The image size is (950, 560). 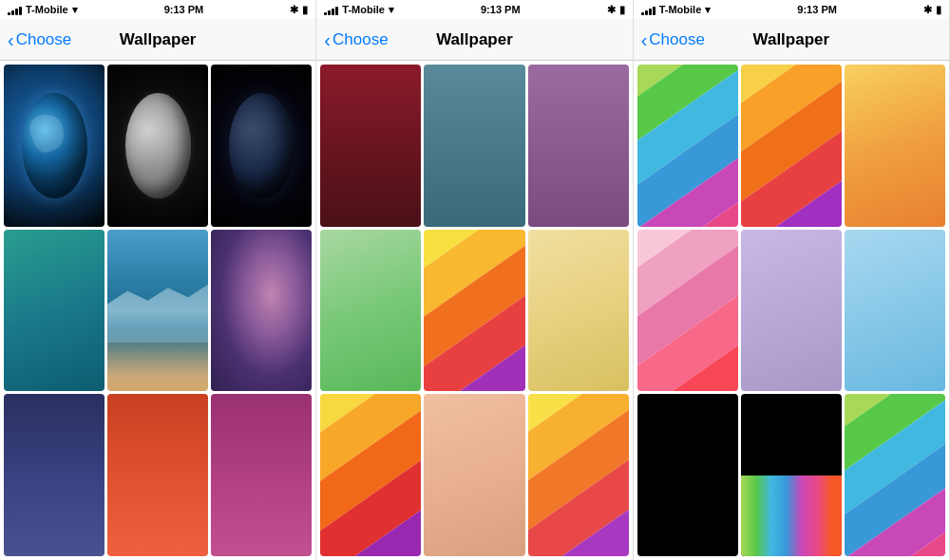 I want to click on wallpaper-dark-planet, so click(x=261, y=146).